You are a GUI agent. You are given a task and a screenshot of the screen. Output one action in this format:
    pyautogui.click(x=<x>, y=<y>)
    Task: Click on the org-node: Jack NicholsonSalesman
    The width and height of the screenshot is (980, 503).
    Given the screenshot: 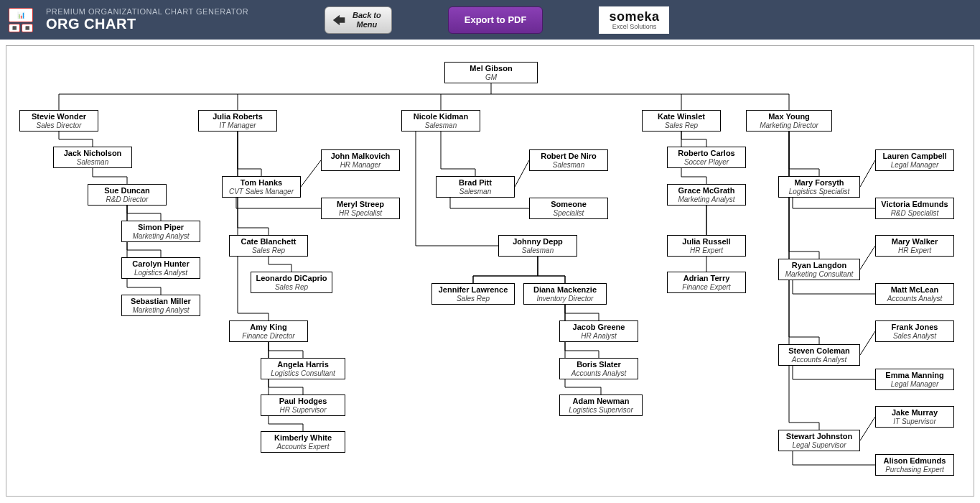 What is the action you would take?
    pyautogui.click(x=93, y=157)
    